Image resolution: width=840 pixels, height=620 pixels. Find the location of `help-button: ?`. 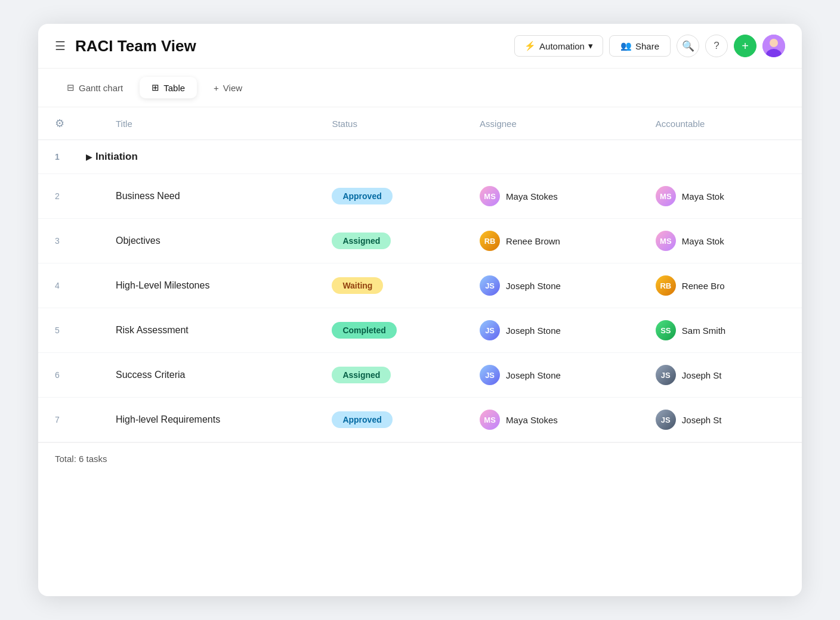

help-button: ? is located at coordinates (717, 46).